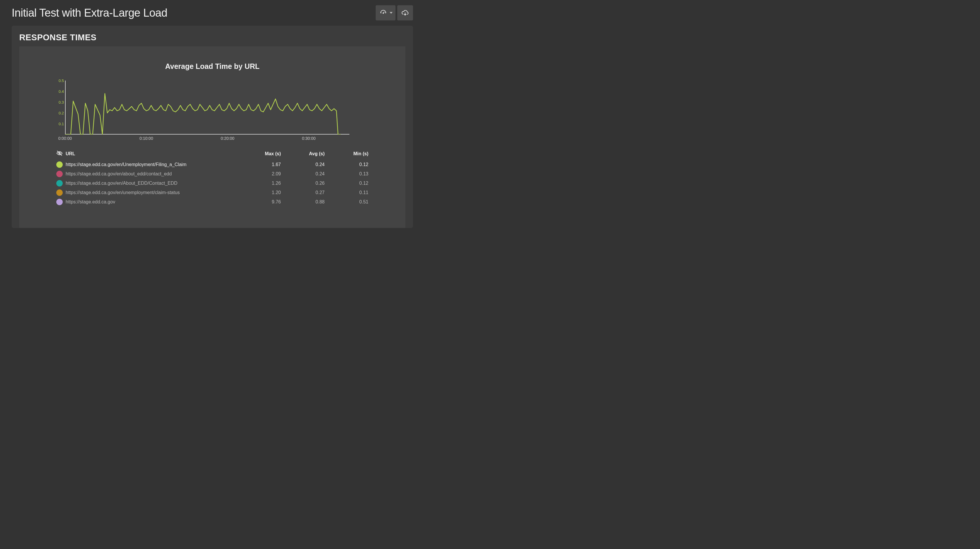 Image resolution: width=980 pixels, height=549 pixels. I want to click on cell-max: 1.20, so click(259, 193).